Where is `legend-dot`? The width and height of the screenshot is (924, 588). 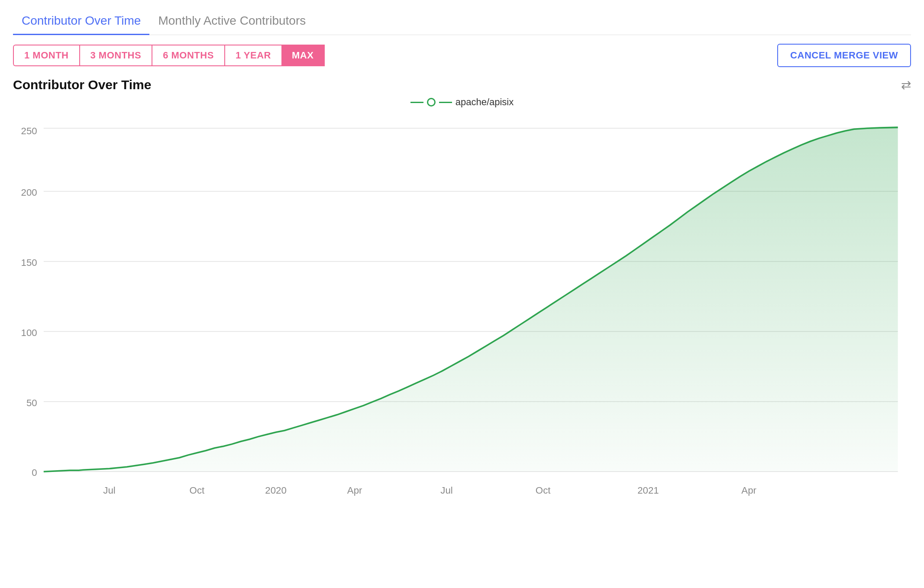
legend-dot is located at coordinates (431, 102).